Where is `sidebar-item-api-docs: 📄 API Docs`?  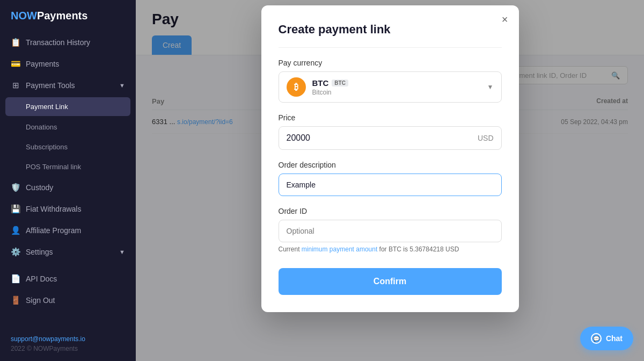 sidebar-item-api-docs: 📄 API Docs is located at coordinates (68, 279).